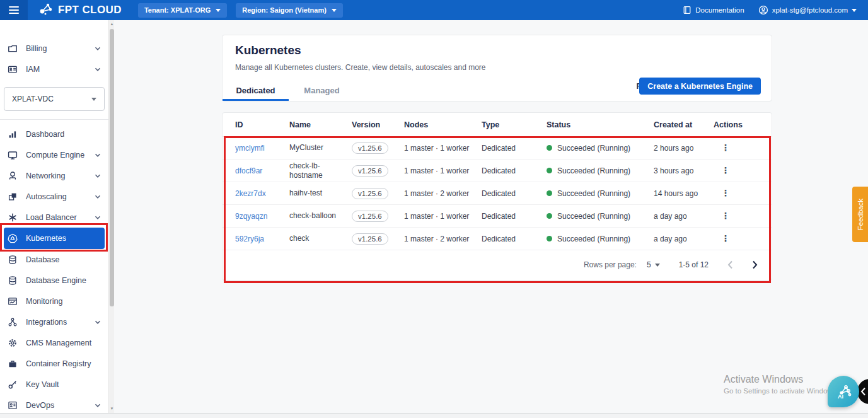 Image resolution: width=868 pixels, height=418 pixels. What do you see at coordinates (13, 405) in the screenshot?
I see `devops-icon` at bounding box center [13, 405].